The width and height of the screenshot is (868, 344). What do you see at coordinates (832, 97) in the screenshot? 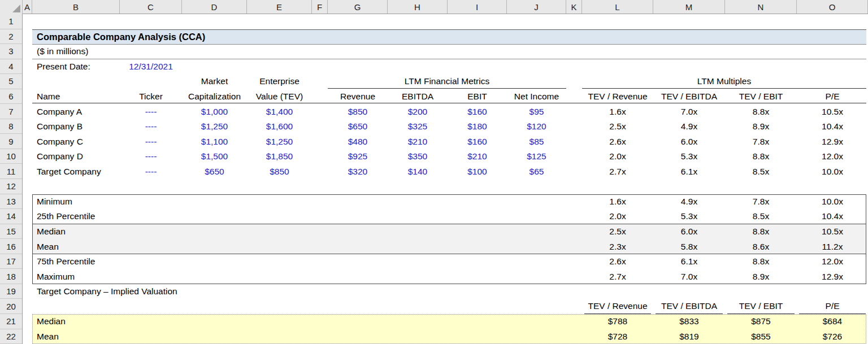
I see `cell-O6: P/E` at bounding box center [832, 97].